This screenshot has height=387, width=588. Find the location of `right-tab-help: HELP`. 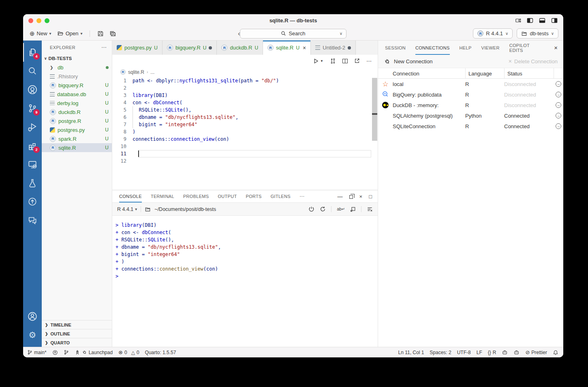

right-tab-help: HELP is located at coordinates (466, 48).